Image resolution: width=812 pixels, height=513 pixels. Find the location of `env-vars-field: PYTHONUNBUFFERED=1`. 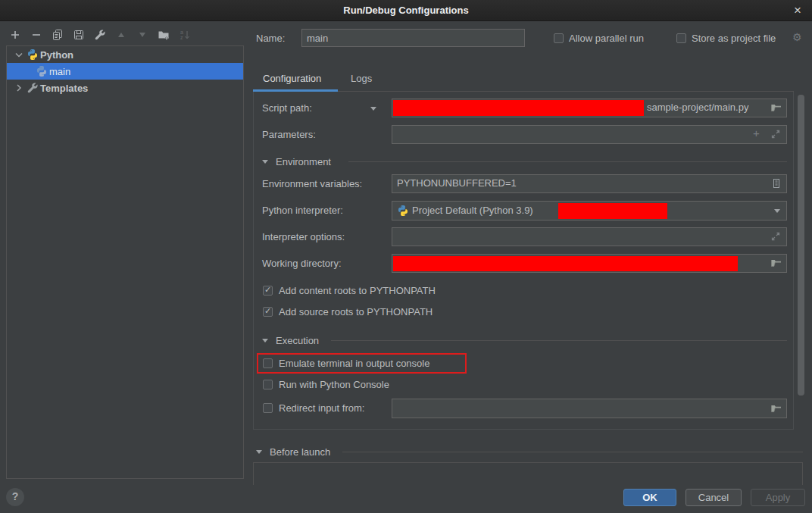

env-vars-field: PYTHONUNBUFFERED=1 is located at coordinates (589, 183).